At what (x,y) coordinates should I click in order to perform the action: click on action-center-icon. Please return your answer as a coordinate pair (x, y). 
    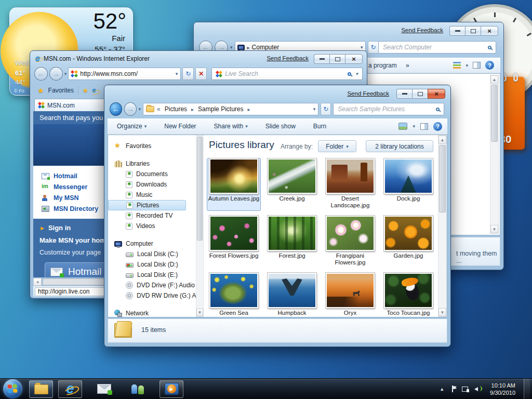
    Looking at the image, I should click on (453, 389).